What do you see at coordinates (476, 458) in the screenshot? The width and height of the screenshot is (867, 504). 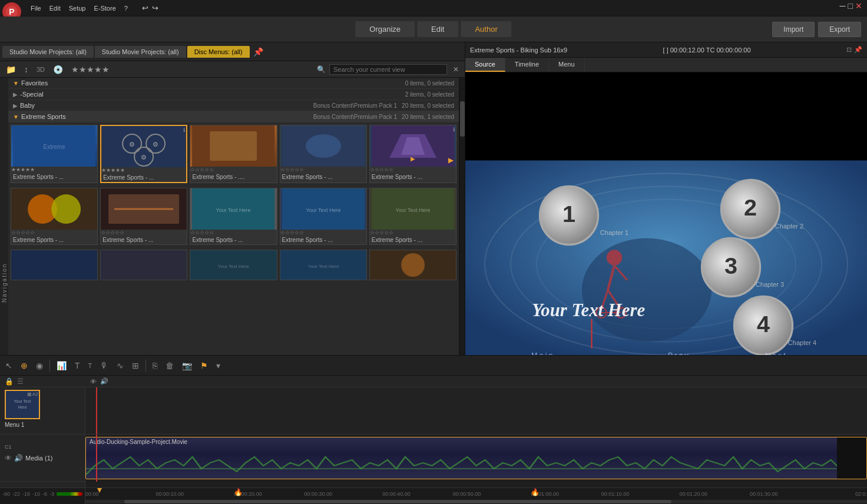 I see `audio-clip: Audio-Ducking-Sample-Project.Movie` at bounding box center [476, 458].